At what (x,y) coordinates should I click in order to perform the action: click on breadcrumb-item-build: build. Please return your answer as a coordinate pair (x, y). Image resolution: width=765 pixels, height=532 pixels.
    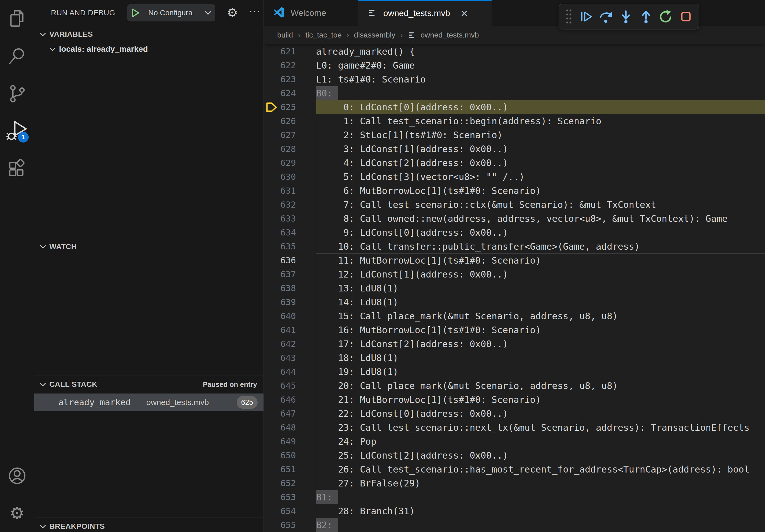
    Looking at the image, I should click on (285, 35).